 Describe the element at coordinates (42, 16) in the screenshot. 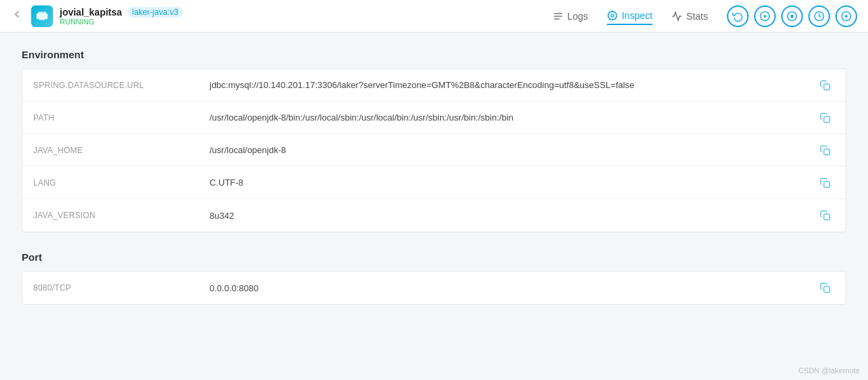

I see `container-icon` at that location.